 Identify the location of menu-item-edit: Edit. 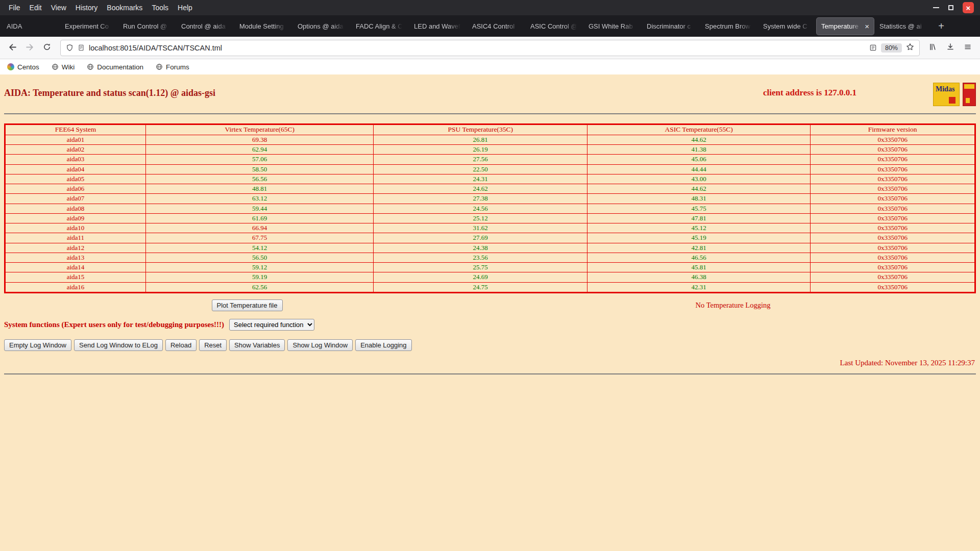
(36, 8).